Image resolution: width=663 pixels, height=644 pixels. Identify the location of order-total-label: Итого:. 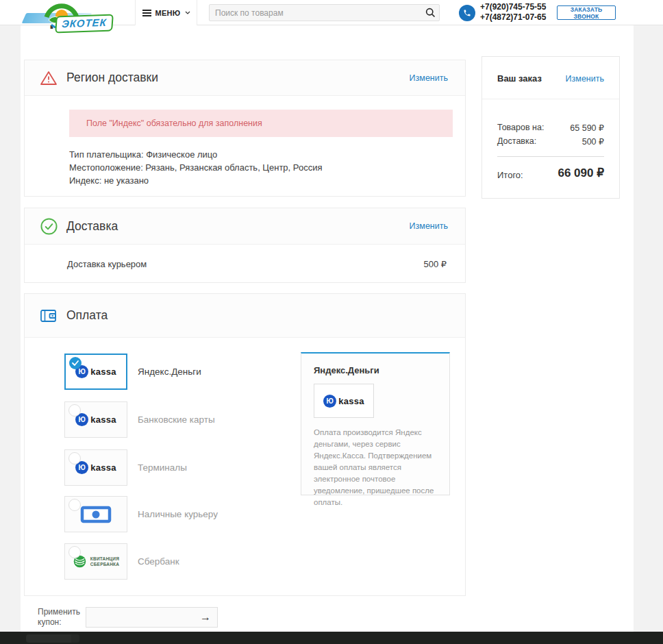
(510, 175).